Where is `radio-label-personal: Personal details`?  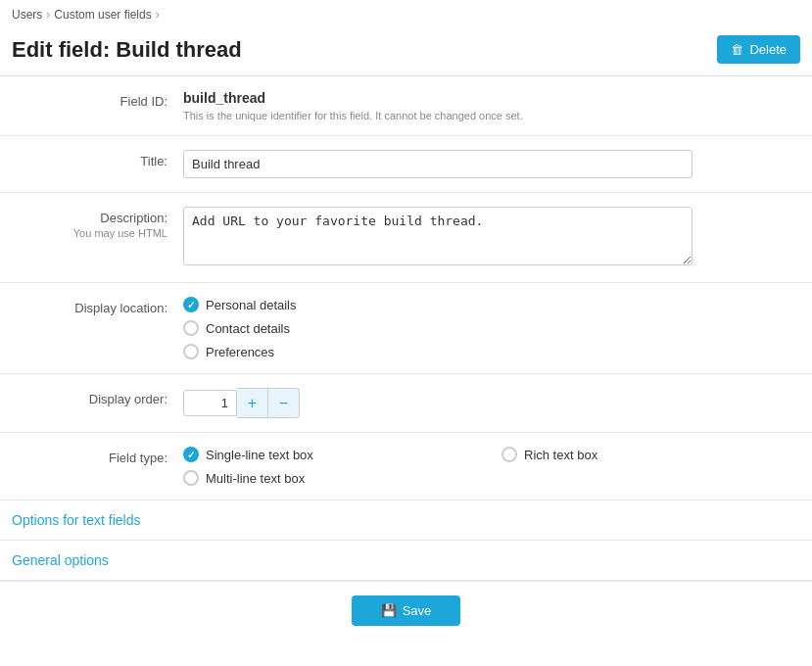
radio-label-personal: Personal details is located at coordinates (251, 306).